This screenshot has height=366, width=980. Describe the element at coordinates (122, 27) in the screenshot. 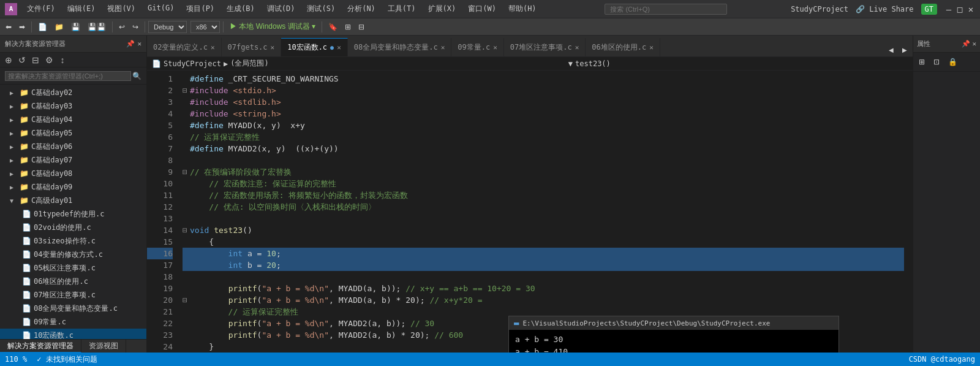

I see `undo-btn: ↩` at that location.